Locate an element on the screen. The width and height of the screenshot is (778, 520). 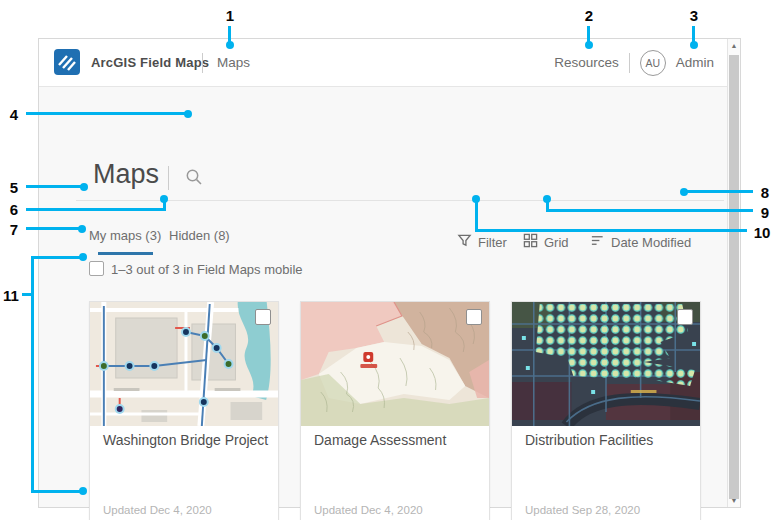
scroll-down-icon: ▼ is located at coordinates (734, 500).